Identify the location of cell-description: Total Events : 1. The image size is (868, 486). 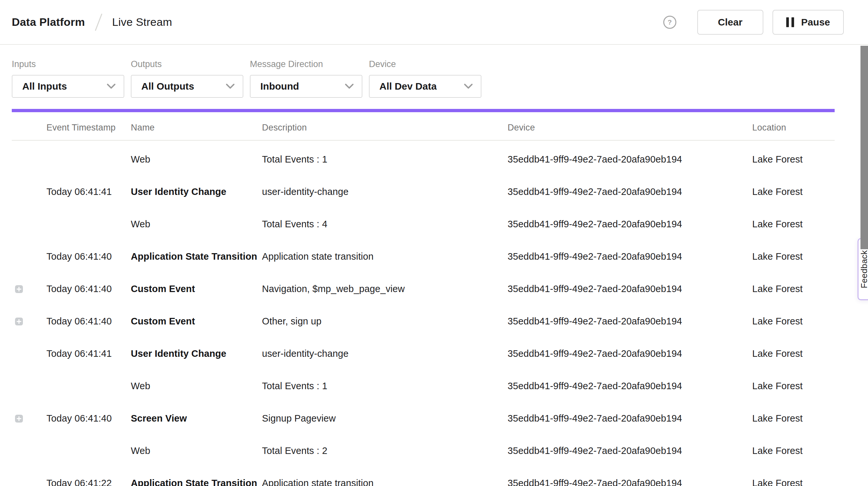
(385, 386).